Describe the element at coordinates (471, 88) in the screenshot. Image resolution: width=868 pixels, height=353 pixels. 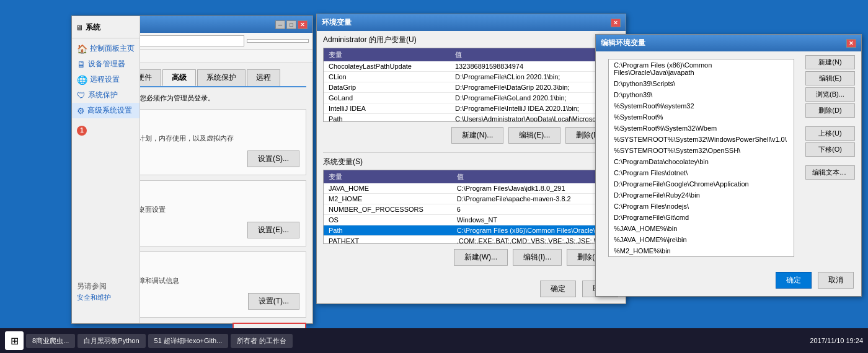
I see `user-var-row: DataGripD:\ProgrameFile\DataGrip 2020.3\…` at that location.